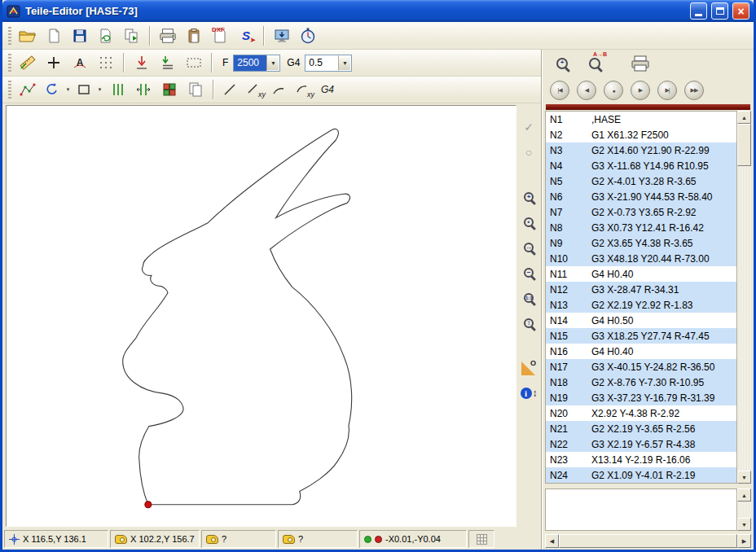 The image size is (756, 552). What do you see at coordinates (54, 36) in the screenshot?
I see `new-button` at bounding box center [54, 36].